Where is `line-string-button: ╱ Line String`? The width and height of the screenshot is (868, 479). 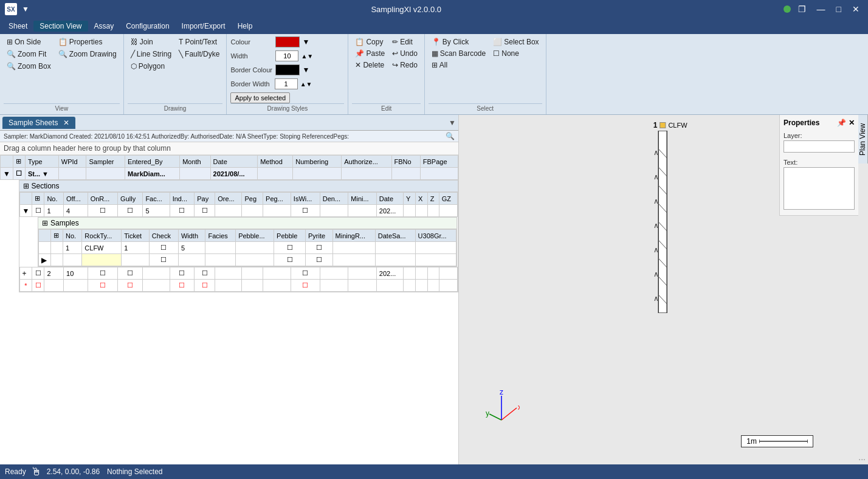
line-string-button: ╱ Line String is located at coordinates (151, 54).